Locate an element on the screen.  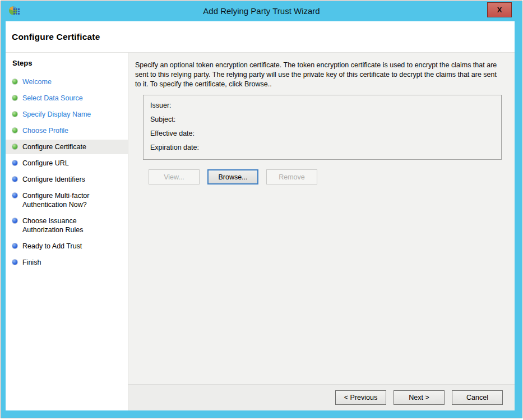
certificate-actions: View... Browse... Remove is located at coordinates (326, 177).